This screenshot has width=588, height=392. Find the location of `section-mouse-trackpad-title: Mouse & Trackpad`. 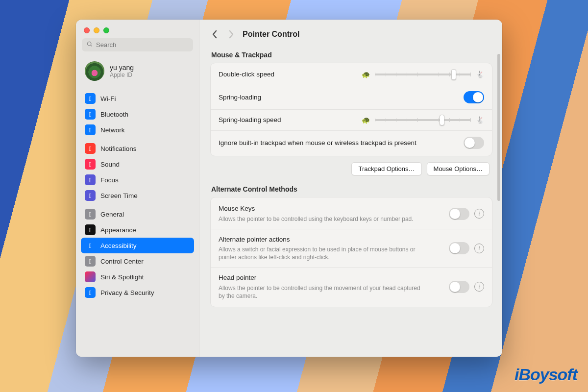

section-mouse-trackpad-title: Mouse & Trackpad is located at coordinates (351, 55).